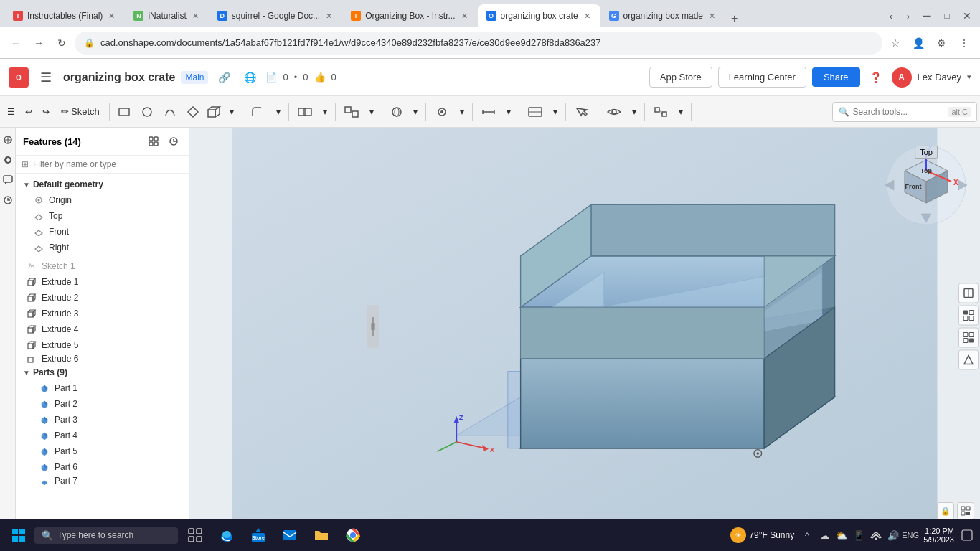 The width and height of the screenshot is (980, 551). What do you see at coordinates (837, 77) in the screenshot?
I see `share-button: Share` at bounding box center [837, 77].